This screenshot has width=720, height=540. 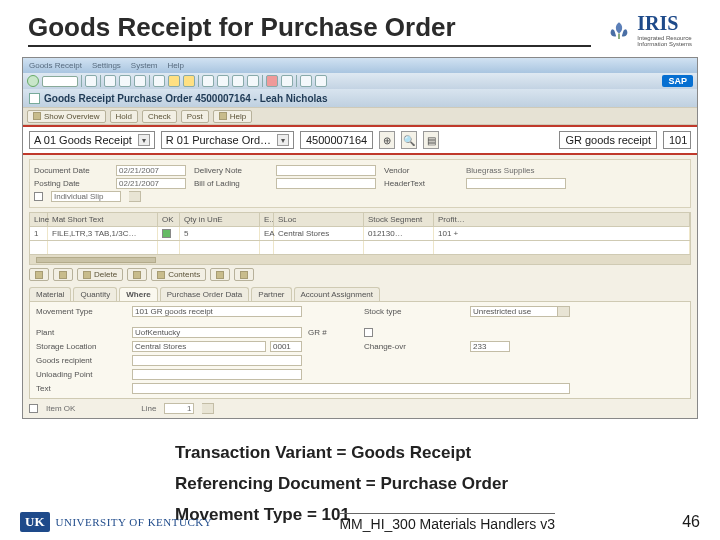 I want to click on slip-dropdown: Individual Slip, so click(x=86, y=196).